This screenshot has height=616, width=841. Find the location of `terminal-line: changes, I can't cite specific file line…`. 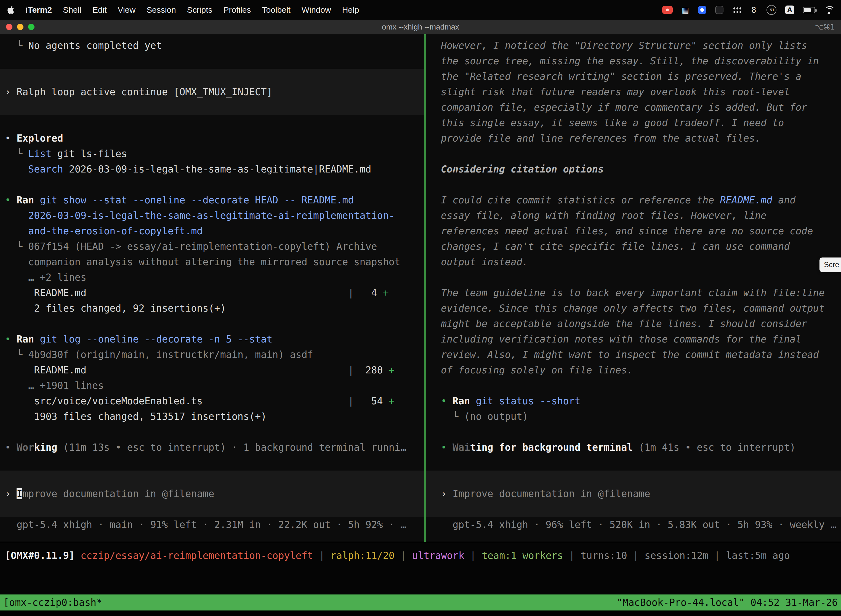

terminal-line: changes, I can't cite specific file line… is located at coordinates (634, 246).